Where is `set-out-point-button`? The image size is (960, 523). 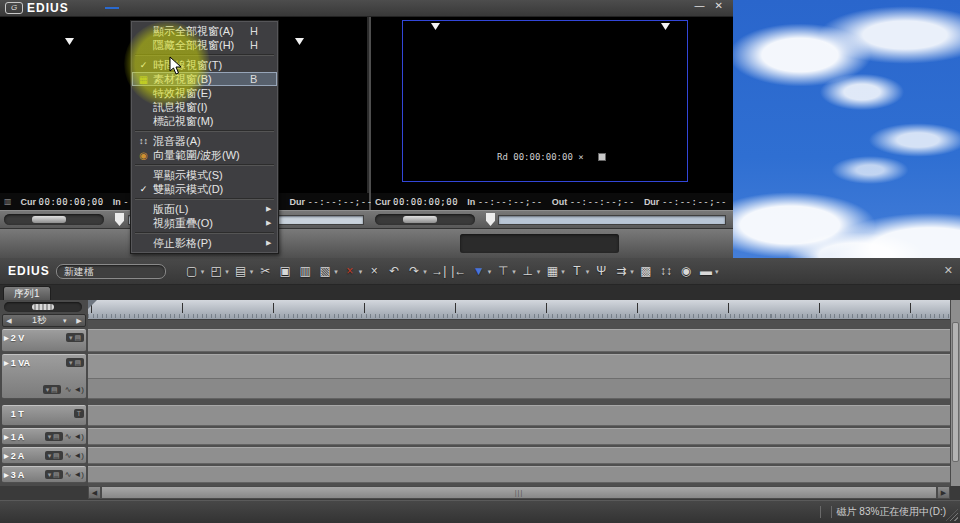
set-out-point-button is located at coordinates (69, 242).